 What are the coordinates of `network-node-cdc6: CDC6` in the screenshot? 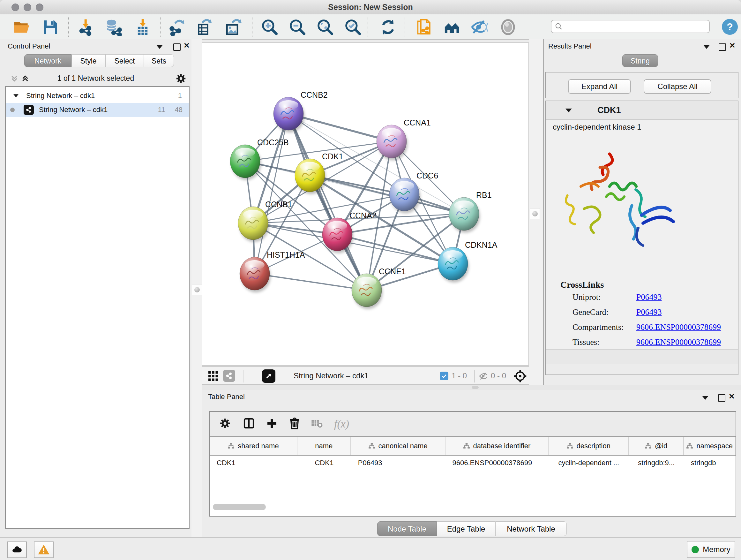 It's located at (414, 192).